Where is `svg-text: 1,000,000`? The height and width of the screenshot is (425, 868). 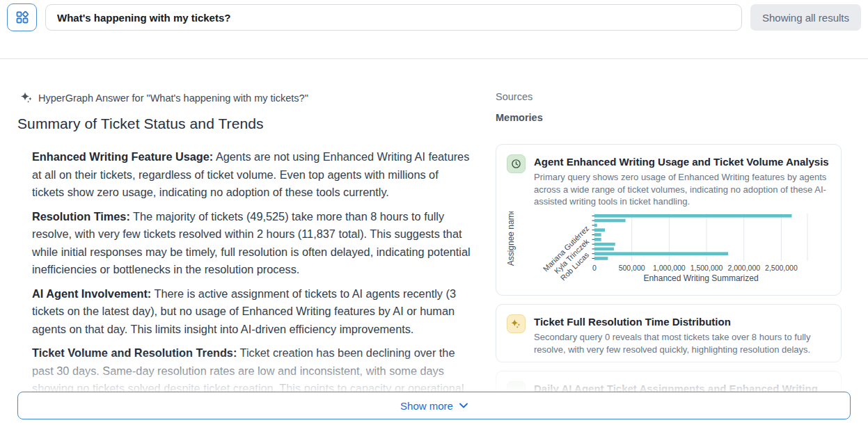 svg-text: 1,000,000 is located at coordinates (670, 268).